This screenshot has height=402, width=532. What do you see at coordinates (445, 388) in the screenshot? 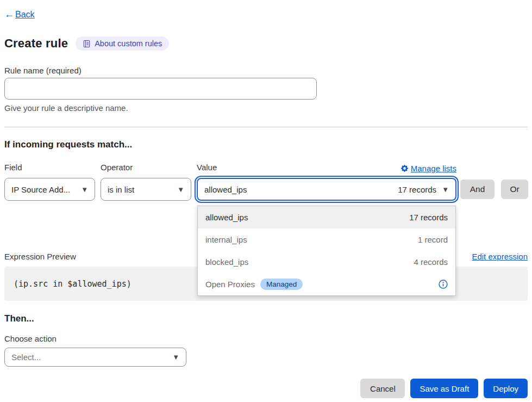
I see `save-as-draft-button: Save as Draft` at bounding box center [445, 388].